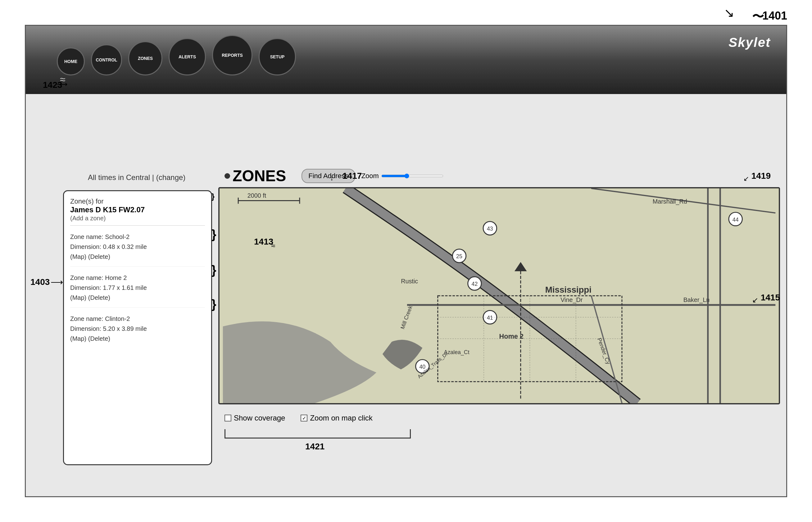 The width and height of the screenshot is (812, 522). What do you see at coordinates (273, 246) in the screenshot?
I see `arrow-1413: ≈` at bounding box center [273, 246].